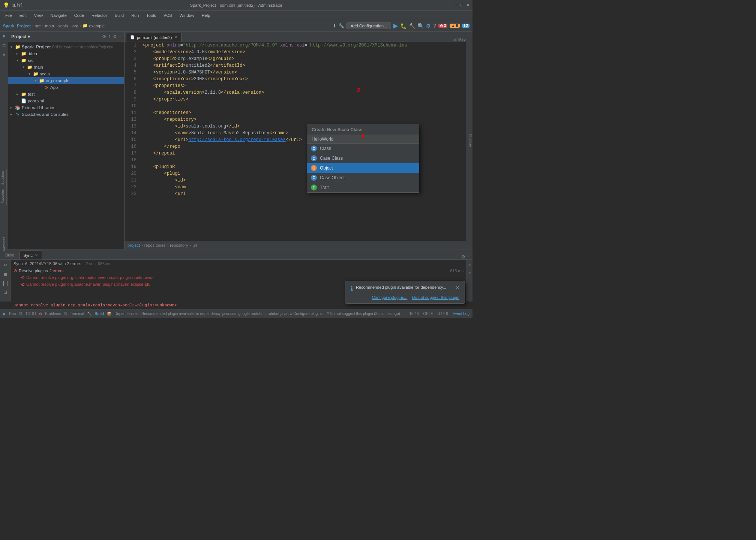 The image size is (756, 540). I want to click on menu-item-window: Window, so click(187, 15).